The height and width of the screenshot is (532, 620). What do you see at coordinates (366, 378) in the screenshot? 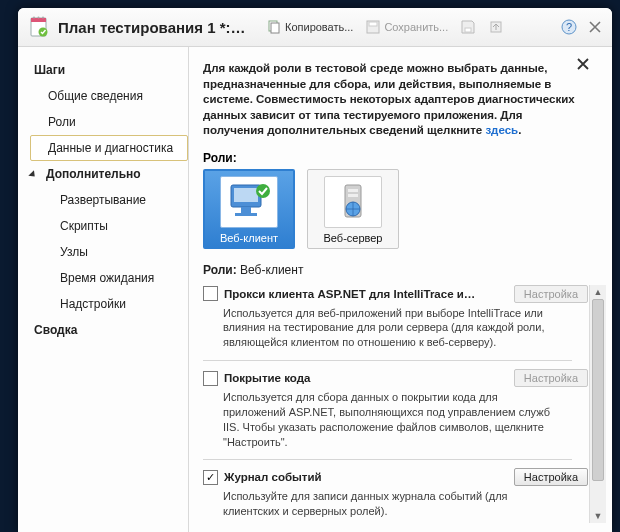
I see `diag-title-code-coverage: Покрытие кода` at bounding box center [366, 378].